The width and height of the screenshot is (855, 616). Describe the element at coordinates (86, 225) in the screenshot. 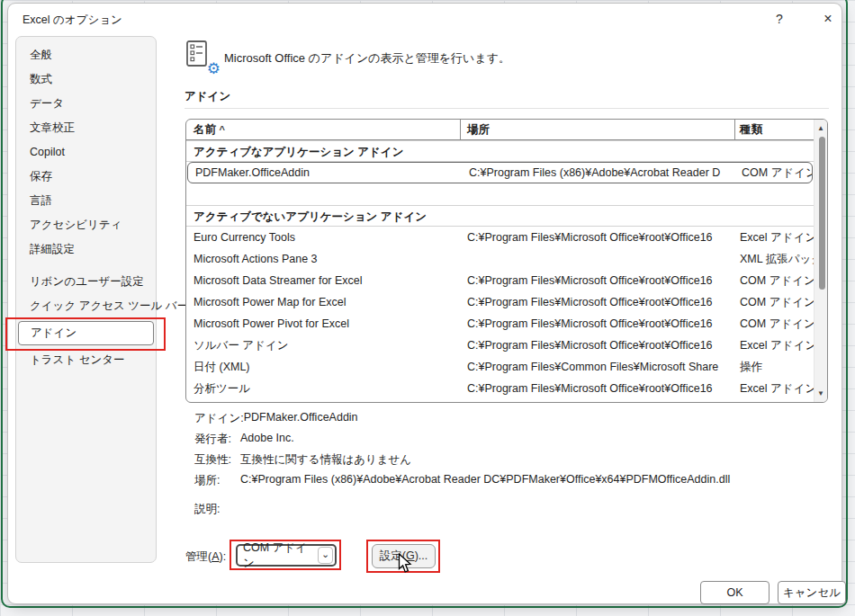

I see `sidebar-item-accessibility: アクセシビリティ` at that location.